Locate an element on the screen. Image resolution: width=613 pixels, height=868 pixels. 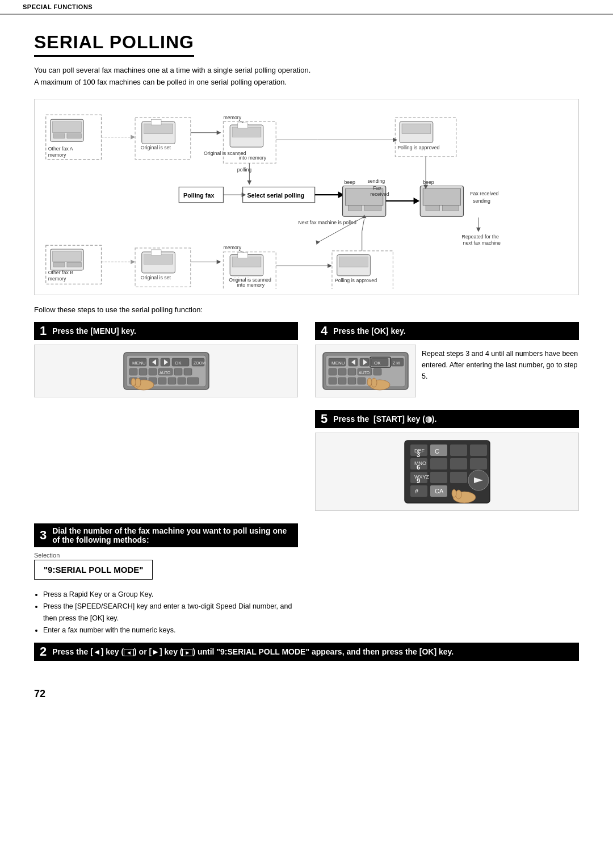
step-1-header: 1 Press the [MENU] key. is located at coordinates (166, 331).